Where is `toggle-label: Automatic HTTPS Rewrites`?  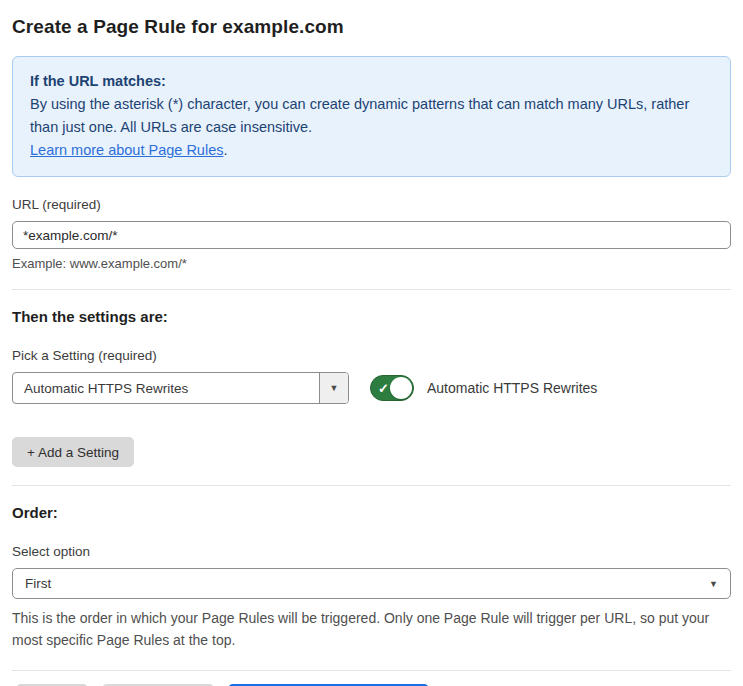 toggle-label: Automatic HTTPS Rewrites is located at coordinates (512, 388).